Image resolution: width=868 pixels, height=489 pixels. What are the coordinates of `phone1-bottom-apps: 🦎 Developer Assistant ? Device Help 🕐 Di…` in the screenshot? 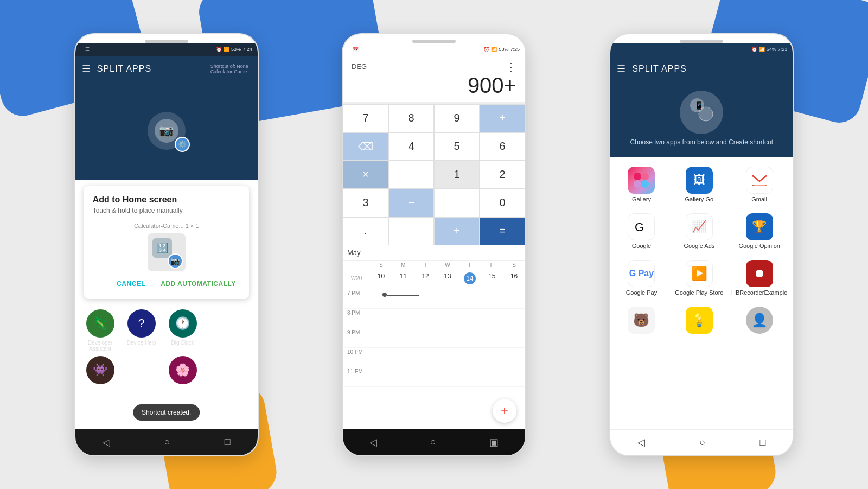 It's located at (167, 331).